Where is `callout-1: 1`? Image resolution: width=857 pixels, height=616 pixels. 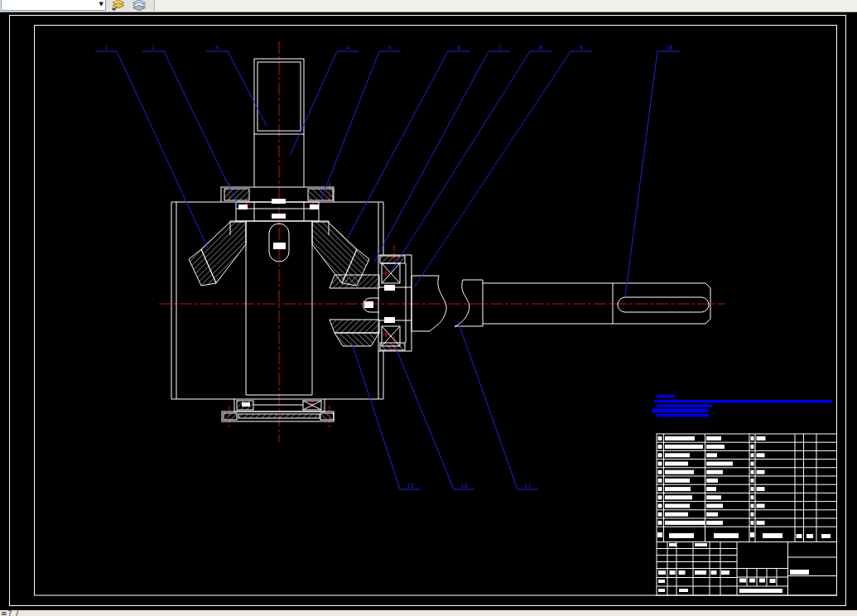 callout-1: 1 is located at coordinates (152, 147).